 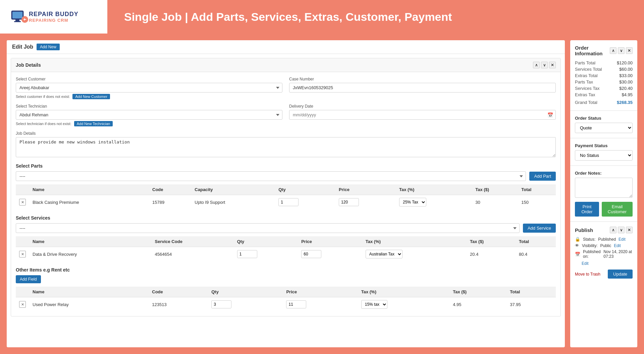 I want to click on delete-part-button: ✕, so click(x=22, y=202).